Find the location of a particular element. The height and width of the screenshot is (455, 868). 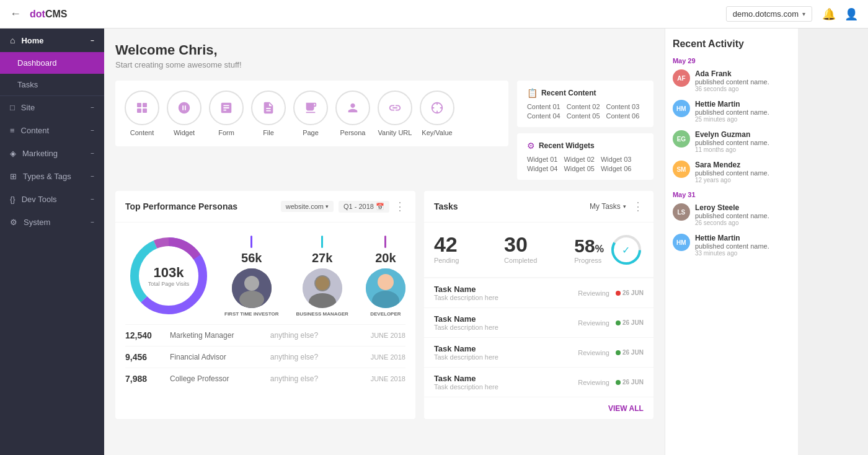

qa-persona: Persona is located at coordinates (353, 113).